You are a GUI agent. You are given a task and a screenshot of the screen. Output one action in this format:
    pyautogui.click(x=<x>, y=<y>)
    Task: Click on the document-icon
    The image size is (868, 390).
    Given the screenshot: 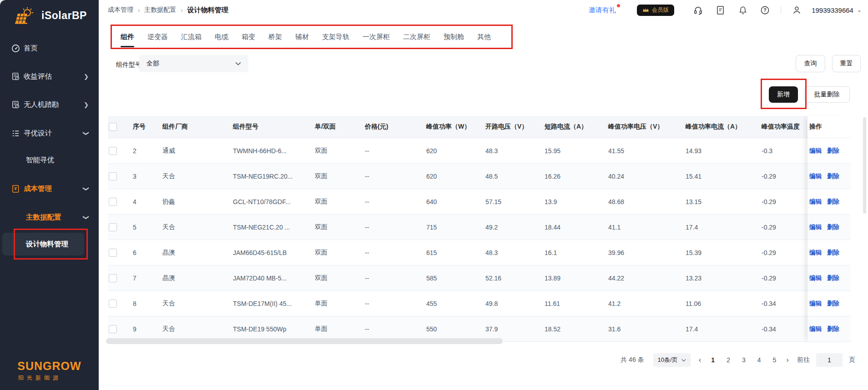 What is the action you would take?
    pyautogui.click(x=721, y=10)
    